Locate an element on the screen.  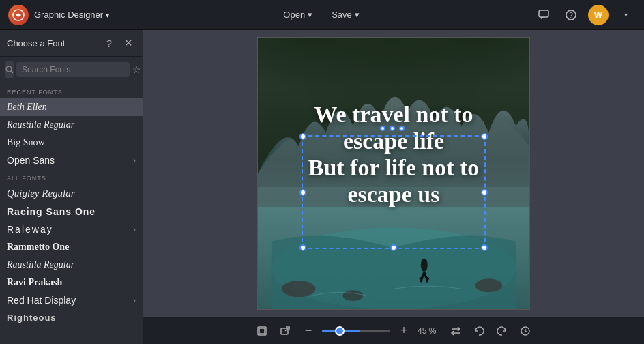
zoom-in-button: + is located at coordinates (404, 331).